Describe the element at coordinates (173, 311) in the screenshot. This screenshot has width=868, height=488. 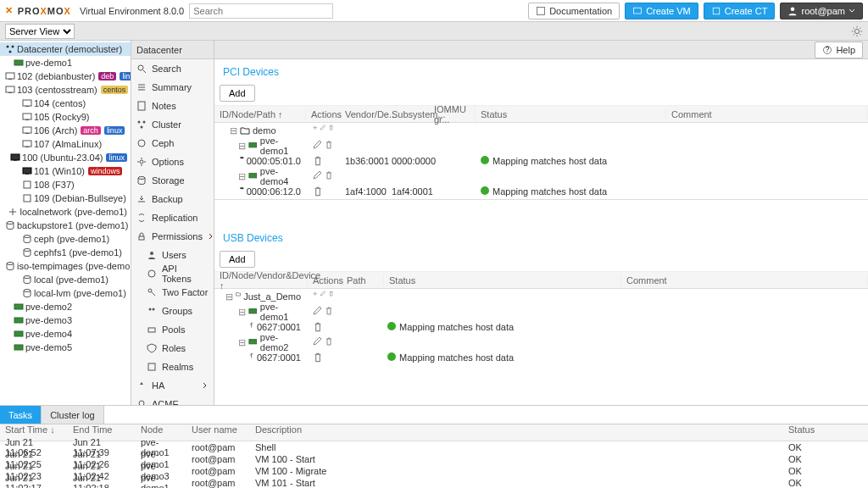
I see `menu-groups: Groups` at that location.